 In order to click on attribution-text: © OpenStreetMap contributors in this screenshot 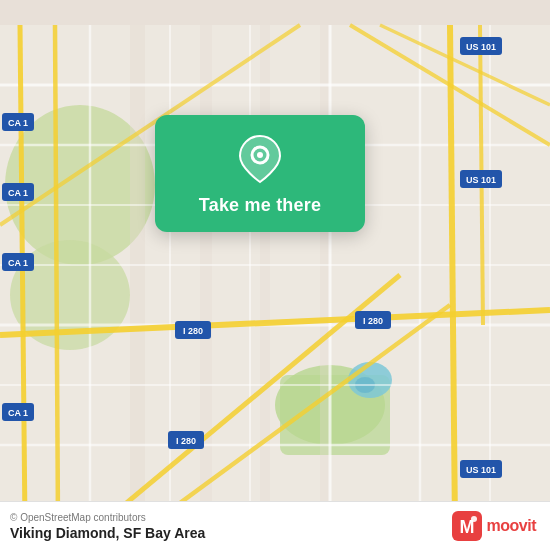, I will do `click(108, 518)`.